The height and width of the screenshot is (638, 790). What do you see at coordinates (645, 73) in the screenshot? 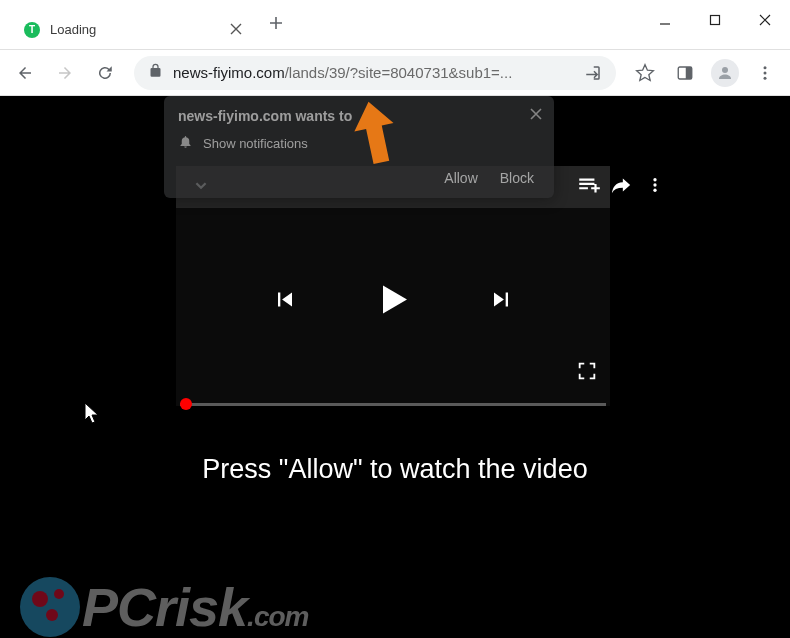
I see `bookmark-star-icon` at bounding box center [645, 73].